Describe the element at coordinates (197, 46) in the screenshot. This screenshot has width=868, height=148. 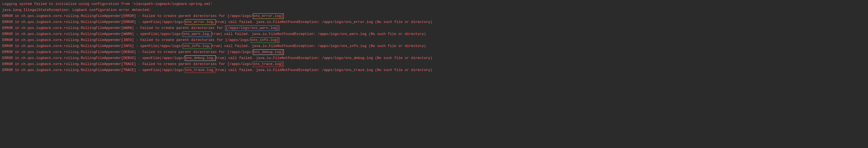
I see `highlight-info-file: sns_info.log,` at that location.